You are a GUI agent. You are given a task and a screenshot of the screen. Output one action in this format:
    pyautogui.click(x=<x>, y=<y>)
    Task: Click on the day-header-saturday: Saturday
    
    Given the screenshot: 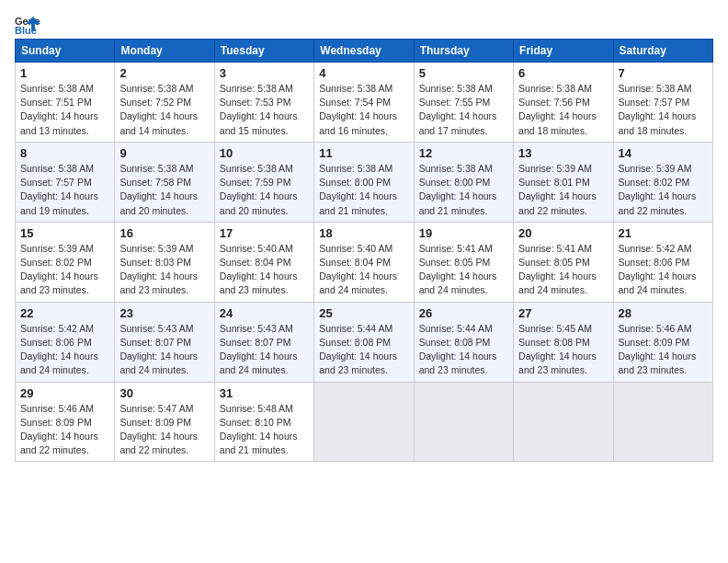 What is the action you would take?
    pyautogui.click(x=663, y=52)
    